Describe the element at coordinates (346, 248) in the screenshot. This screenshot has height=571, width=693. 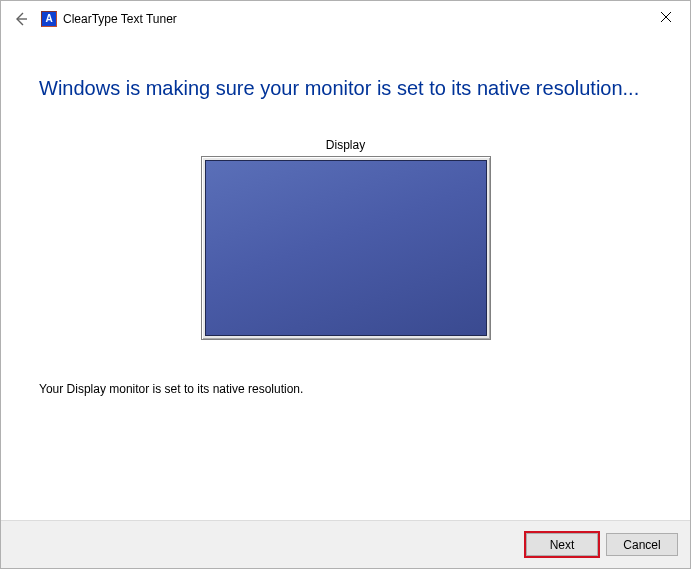
I see `monitor-screen-icon` at that location.